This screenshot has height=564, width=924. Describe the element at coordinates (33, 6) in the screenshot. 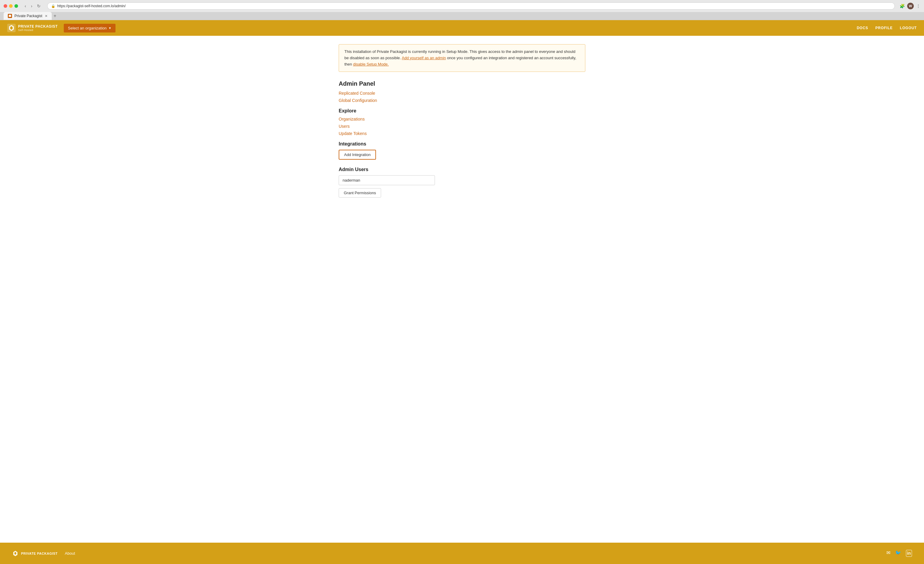

I see `browser-nav: ‹ › ↻` at that location.